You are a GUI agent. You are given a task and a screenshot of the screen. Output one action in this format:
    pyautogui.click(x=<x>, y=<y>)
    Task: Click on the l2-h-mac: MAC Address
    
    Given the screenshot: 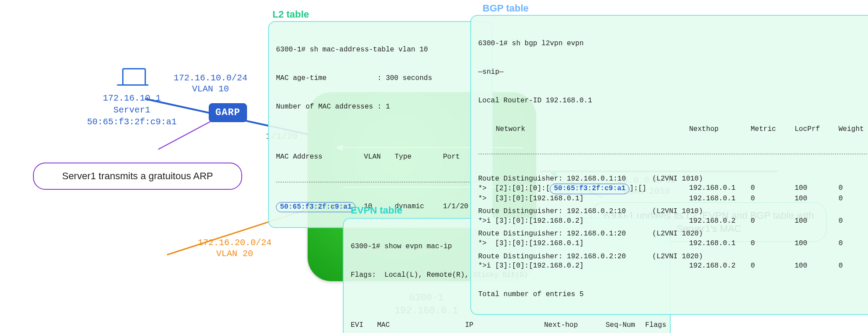 What is the action you would take?
    pyautogui.click(x=320, y=157)
    